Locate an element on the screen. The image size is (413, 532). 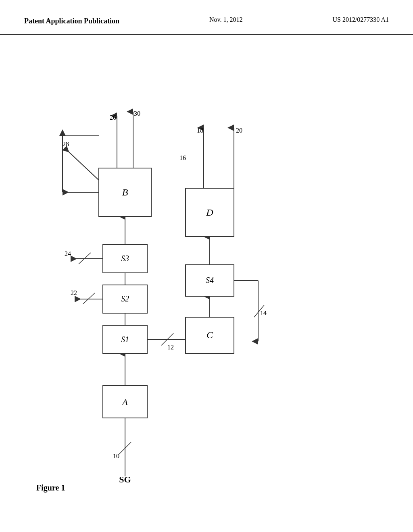
label-10: 10 is located at coordinates (116, 456).